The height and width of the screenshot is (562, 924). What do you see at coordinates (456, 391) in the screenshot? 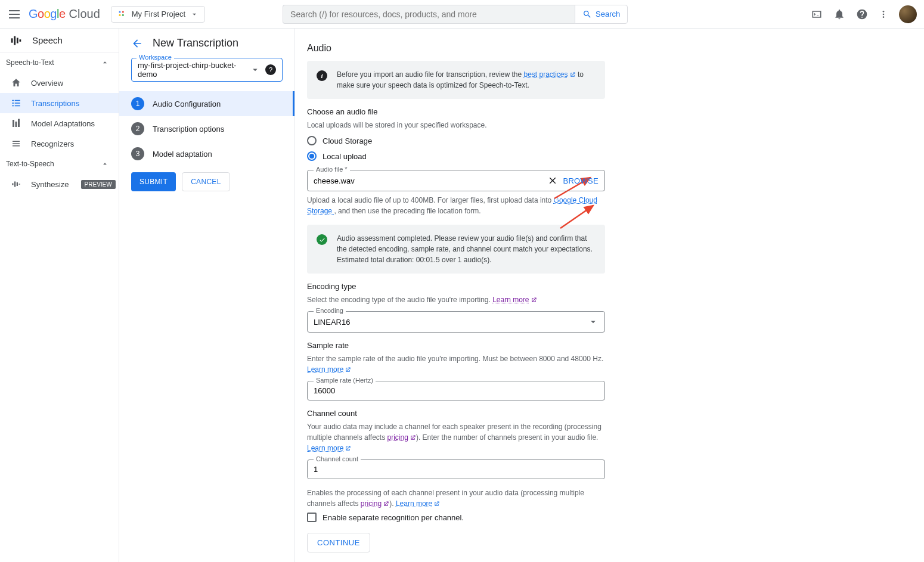
I see `sample-rate-input` at bounding box center [456, 391].